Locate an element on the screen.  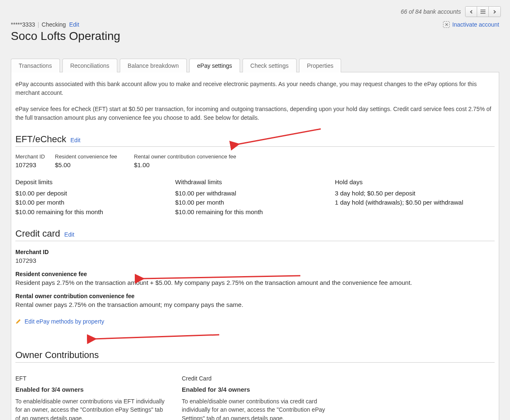
merchant-id-label: Merchant ID is located at coordinates (35, 156).